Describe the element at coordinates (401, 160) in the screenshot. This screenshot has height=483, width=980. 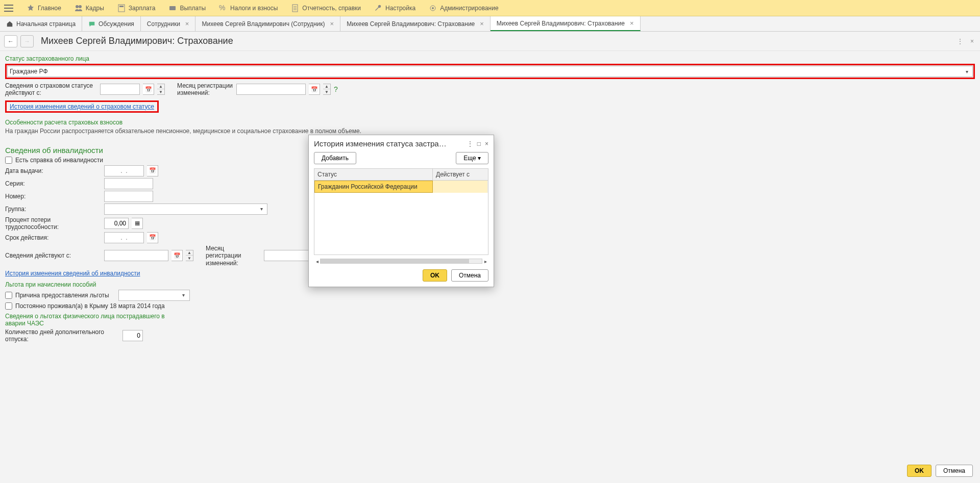
I see `dialog-toolbar: Добавить Еще ▾` at that location.